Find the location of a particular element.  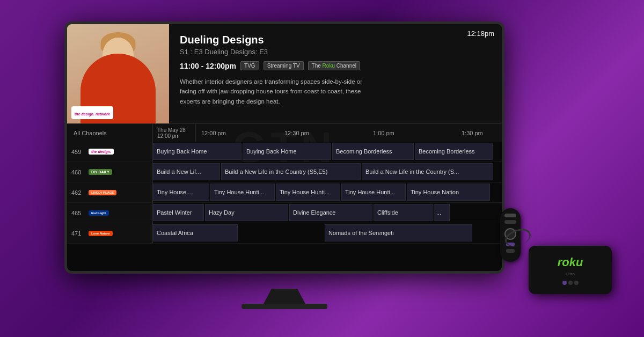

channel-num: 460 is located at coordinates (78, 172).